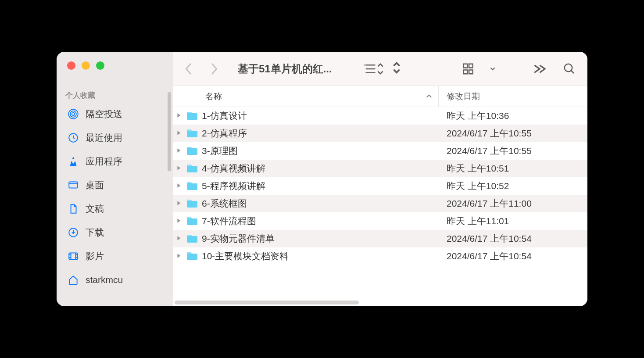  What do you see at coordinates (380, 69) in the screenshot?
I see `toolbar: 基于51单片机的红...` at bounding box center [380, 69].